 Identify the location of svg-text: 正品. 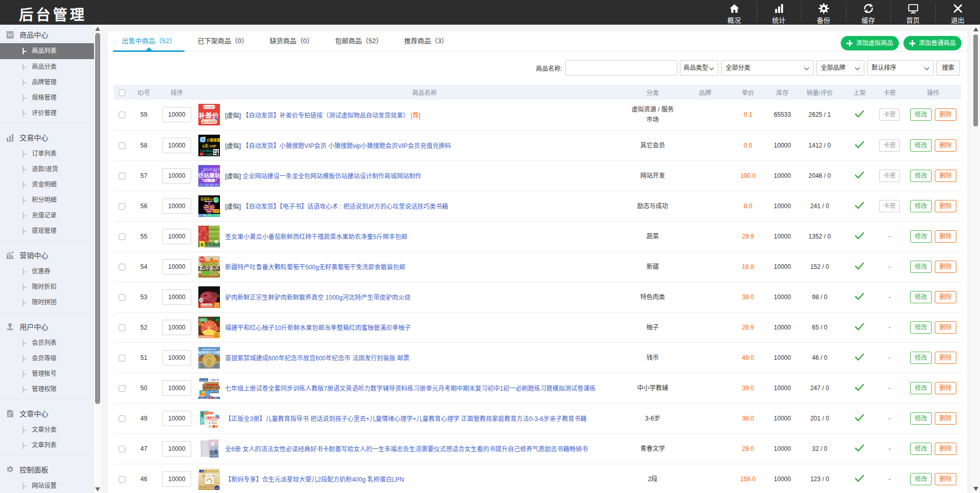
(217, 488).